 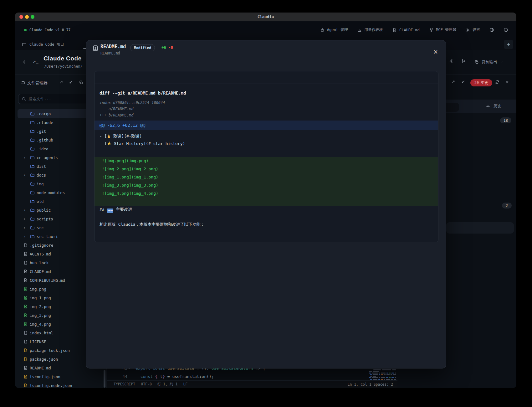 I want to click on diff-line: index d76086f..c0c2514 100644, so click(x=266, y=103).